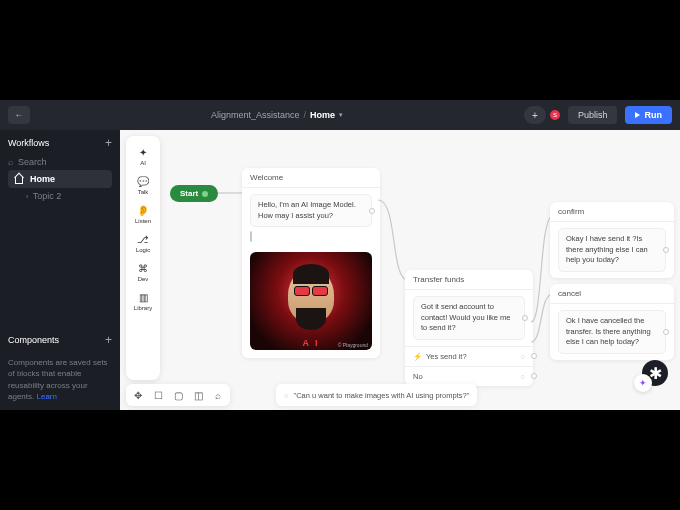 Image resolution: width=680 pixels, height=510 pixels. What do you see at coordinates (189, 194) in the screenshot?
I see `start-label: Start` at bounding box center [189, 194].